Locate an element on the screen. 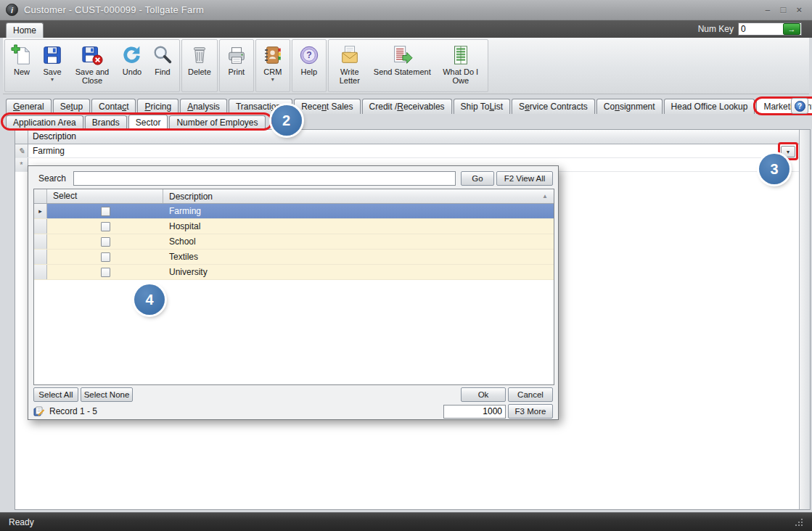 This screenshot has width=812, height=531. current-row-indicator: ▸ is located at coordinates (41, 211).